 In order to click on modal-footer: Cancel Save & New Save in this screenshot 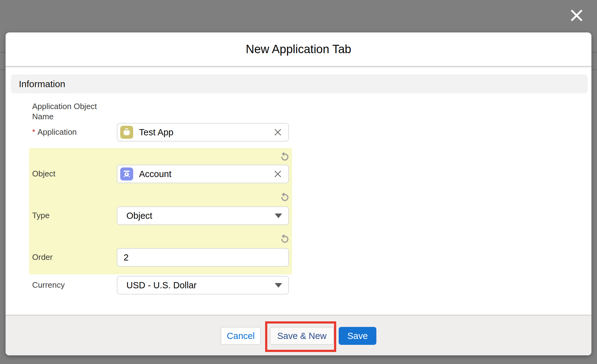, I will do `click(298, 335)`.